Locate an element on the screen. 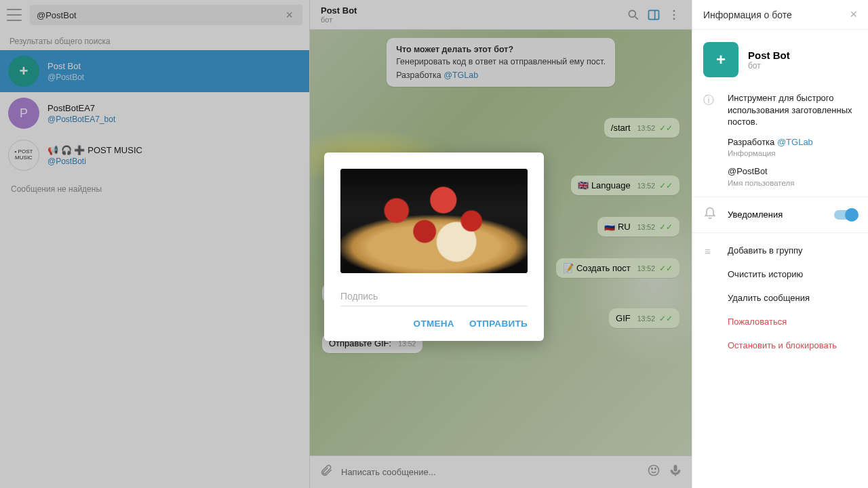  message-input is located at coordinates (490, 472).